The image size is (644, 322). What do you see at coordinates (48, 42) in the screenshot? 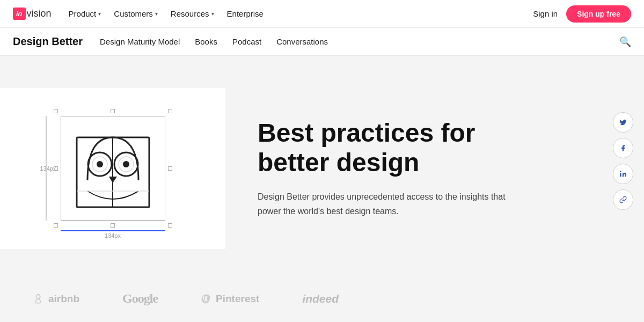
I see `brand-name: Design Better` at bounding box center [48, 42].